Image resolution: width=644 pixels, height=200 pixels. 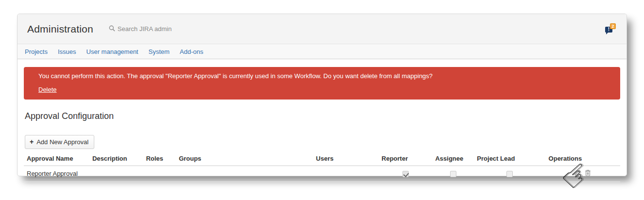 What do you see at coordinates (32, 142) in the screenshot?
I see `plus-icon: +` at bounding box center [32, 142].